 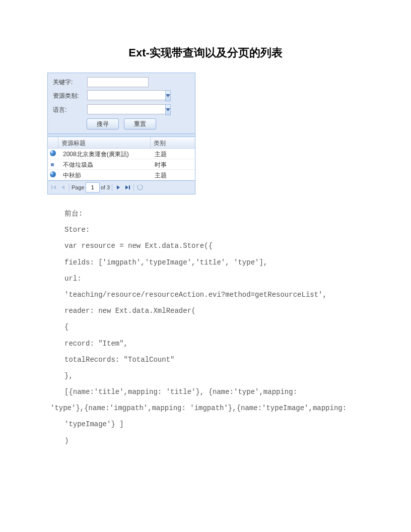 What do you see at coordinates (213, 344) in the screenshot?
I see `code-line: record: "Item",` at bounding box center [213, 344].